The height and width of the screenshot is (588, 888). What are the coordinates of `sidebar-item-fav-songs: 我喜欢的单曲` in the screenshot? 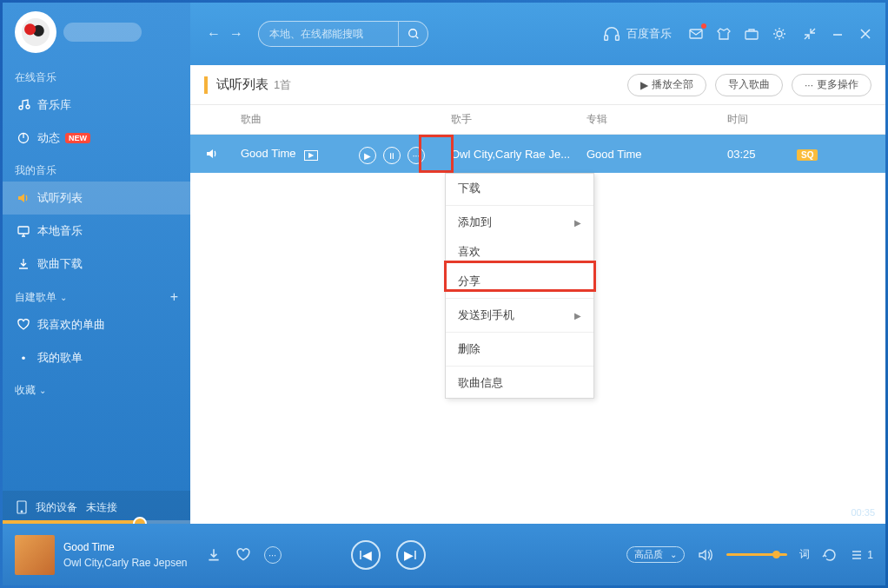 It's located at (96, 325).